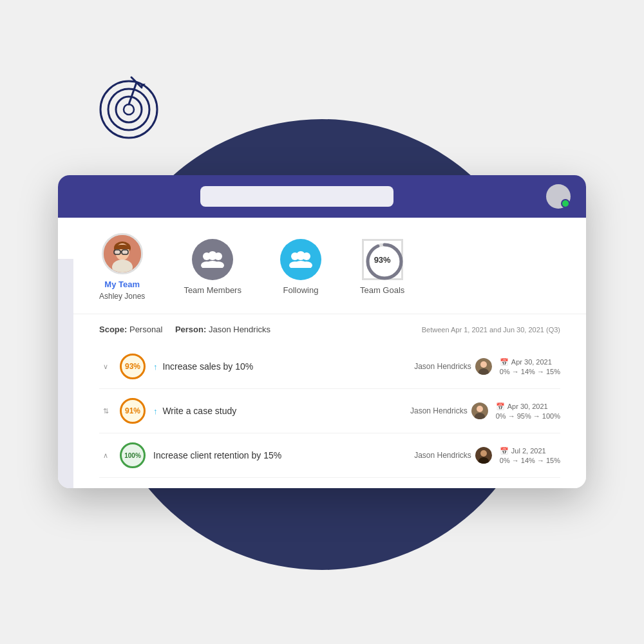 This screenshot has height=644, width=644. Describe the element at coordinates (530, 456) in the screenshot. I see `goal-date-3: 📅 Jul 2, 2021 0% → 14% → 15%` at that location.